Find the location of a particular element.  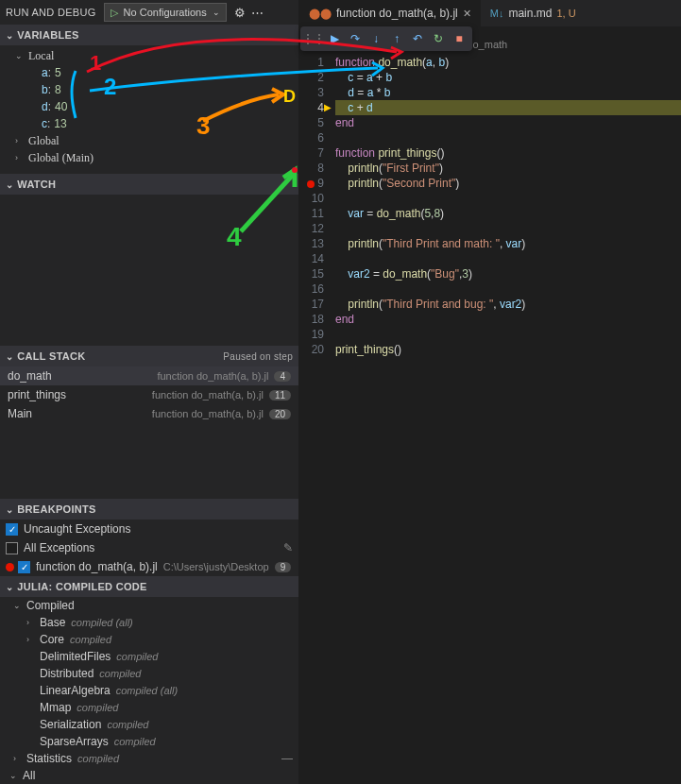

global-main-label: Global (Main) is located at coordinates (60, 159).